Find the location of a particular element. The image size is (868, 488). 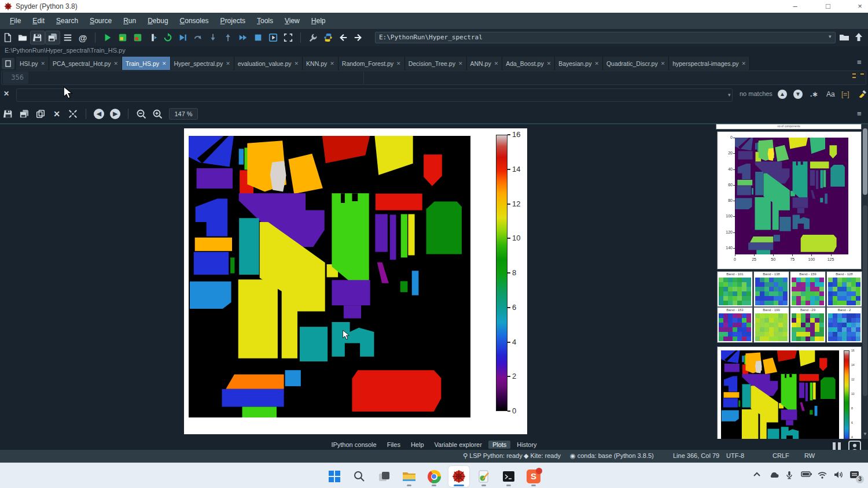

menu-edit: Edit is located at coordinates (38, 21).